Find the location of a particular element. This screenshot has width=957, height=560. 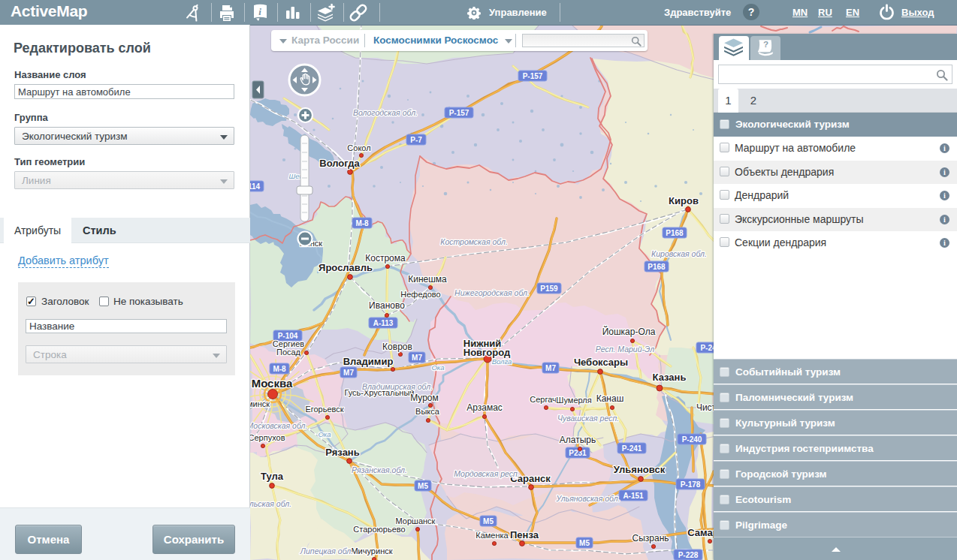

svg-text: Казань is located at coordinates (670, 377).